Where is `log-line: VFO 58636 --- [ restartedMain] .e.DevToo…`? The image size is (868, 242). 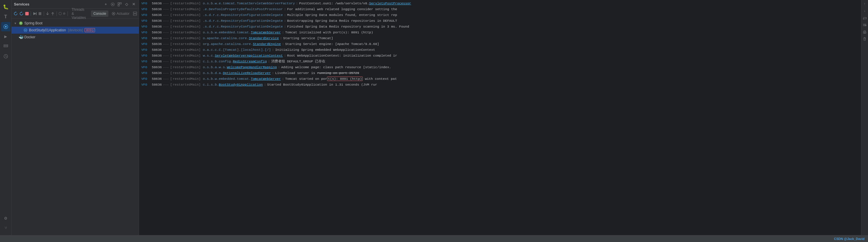 log-line: VFO 58636 --- [ restartedMain] .e.DevToo… is located at coordinates (499, 9).